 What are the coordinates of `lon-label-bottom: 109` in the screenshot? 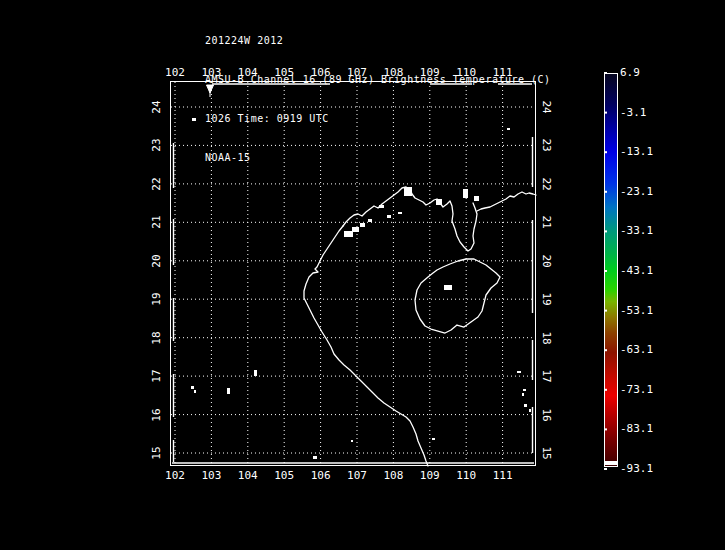 It's located at (430, 476).